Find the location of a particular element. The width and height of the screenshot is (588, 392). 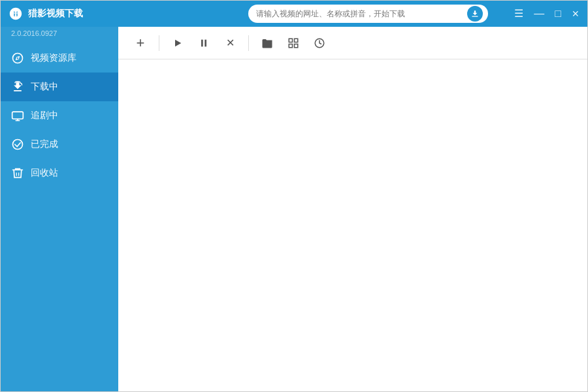

trash-icon is located at coordinates (18, 173).